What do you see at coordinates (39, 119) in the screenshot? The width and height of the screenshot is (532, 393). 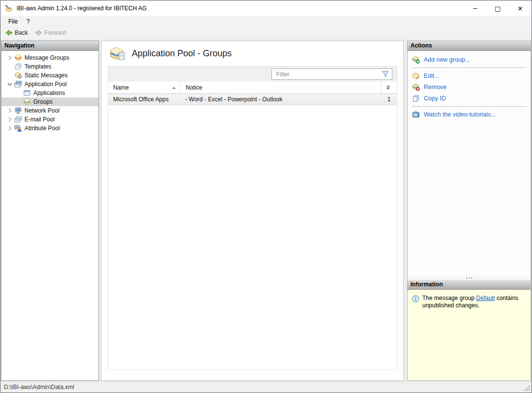 I see `nav-item-label: E-mail Pool` at bounding box center [39, 119].